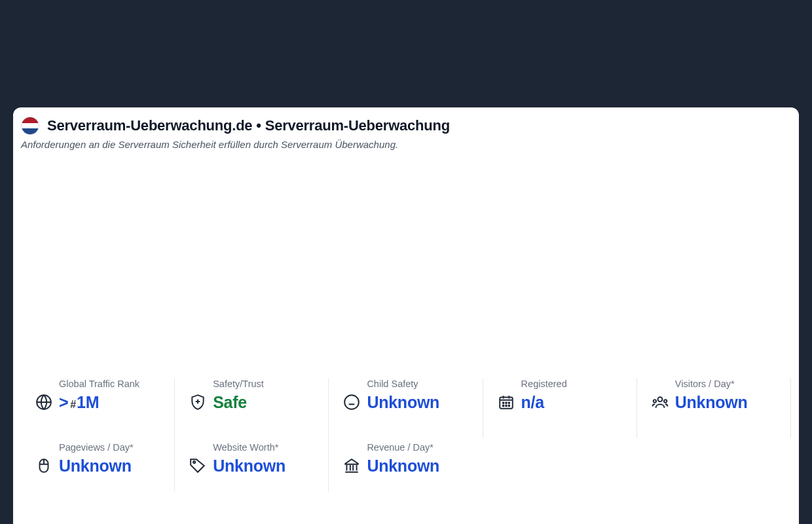 This screenshot has width=812, height=524. What do you see at coordinates (30, 126) in the screenshot?
I see `country-flag-icon` at bounding box center [30, 126].